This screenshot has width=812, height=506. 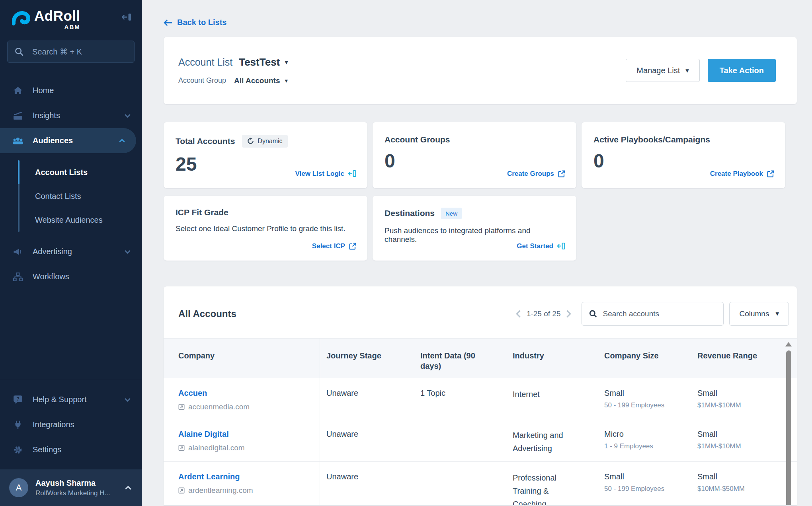 I want to click on sidebar-item-advertising: Advertising, so click(x=71, y=251).